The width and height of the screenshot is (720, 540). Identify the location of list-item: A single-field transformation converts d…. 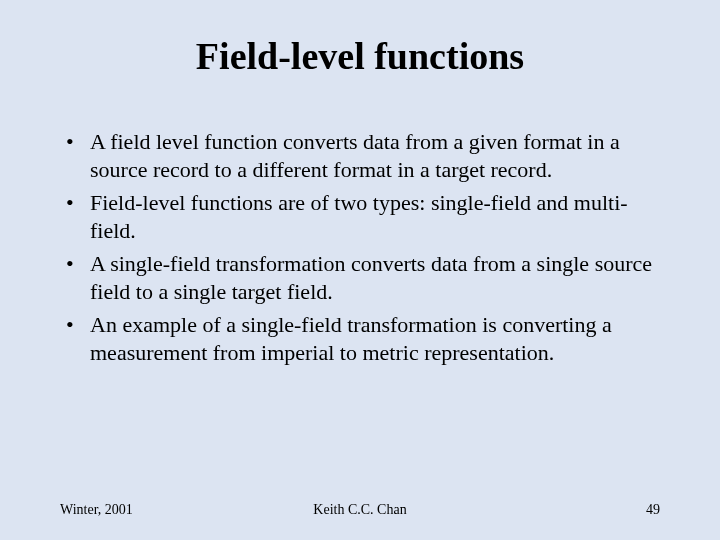
(374, 278).